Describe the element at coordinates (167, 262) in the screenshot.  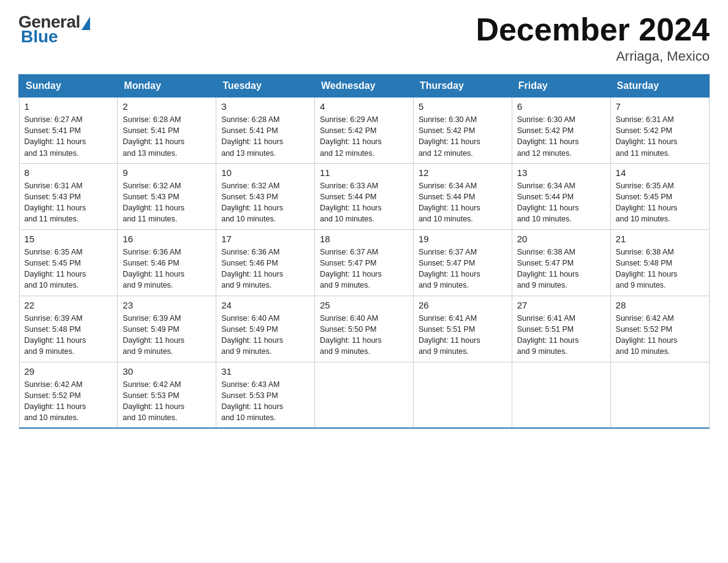
I see `calendar-cell: 16 Sunrise: 6:36 AMSunset: 5:46 PMDaylig…` at that location.